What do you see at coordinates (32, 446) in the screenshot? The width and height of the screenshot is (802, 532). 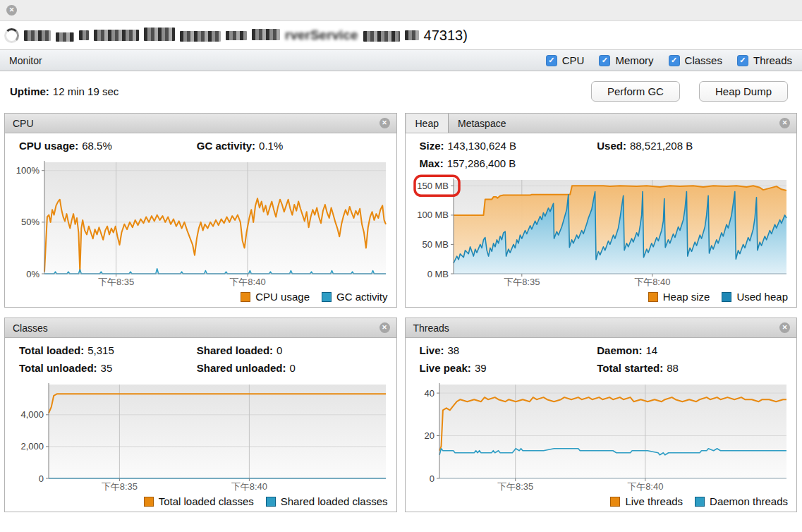 I see `svg-text: 2,000` at bounding box center [32, 446].